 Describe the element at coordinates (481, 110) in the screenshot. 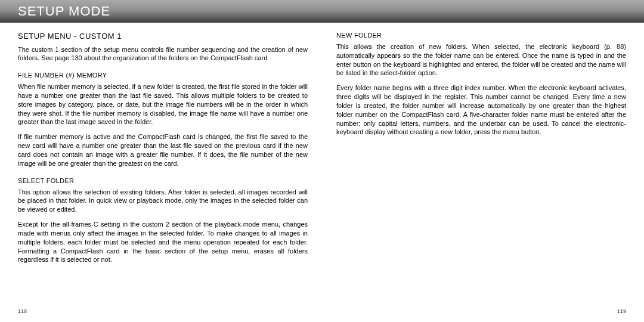

I see `new-folder-p2: Every folder name begins with a three di…` at that location.